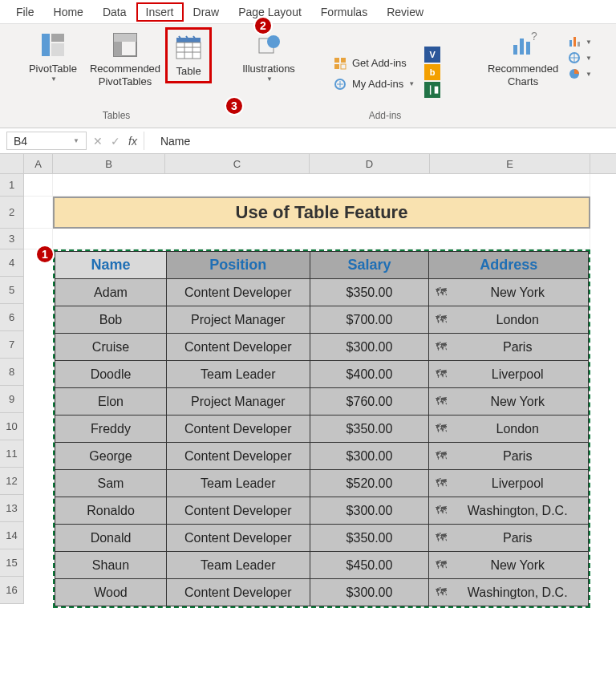  I want to click on enter-button: ✓, so click(116, 141).